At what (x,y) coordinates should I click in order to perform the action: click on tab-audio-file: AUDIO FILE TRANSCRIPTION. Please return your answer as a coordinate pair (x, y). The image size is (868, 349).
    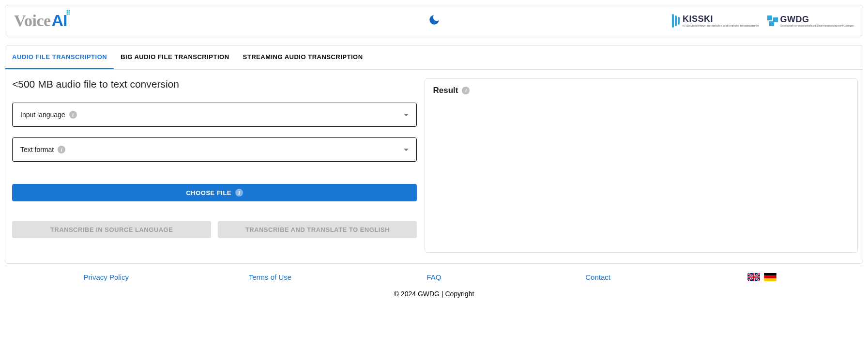
    Looking at the image, I should click on (60, 57).